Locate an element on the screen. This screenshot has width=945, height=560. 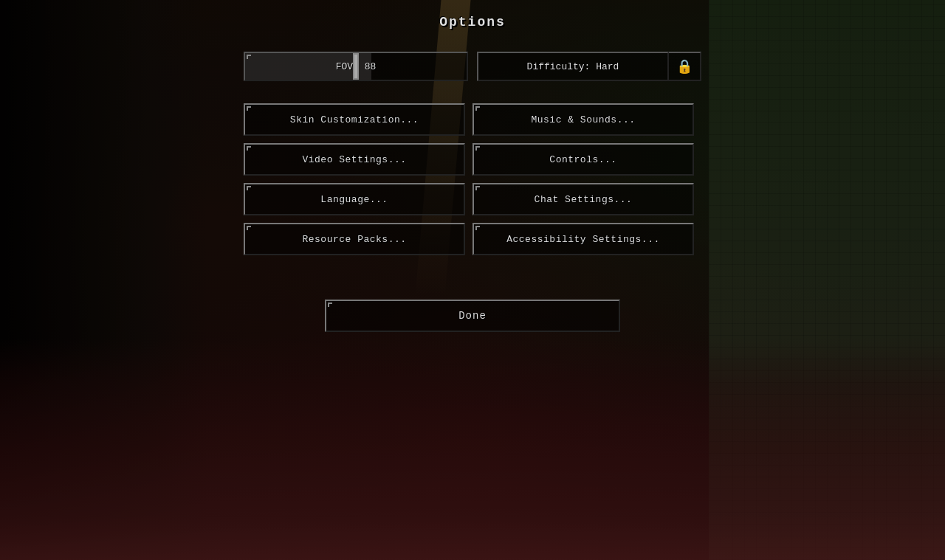
music-sounds-button: Music & Sounds... is located at coordinates (583, 120).